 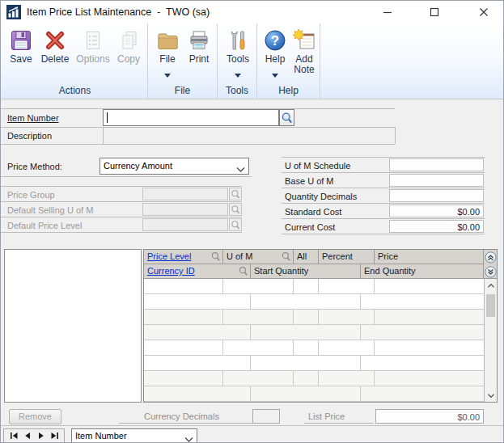 I want to click on last-record-icon, so click(x=55, y=436).